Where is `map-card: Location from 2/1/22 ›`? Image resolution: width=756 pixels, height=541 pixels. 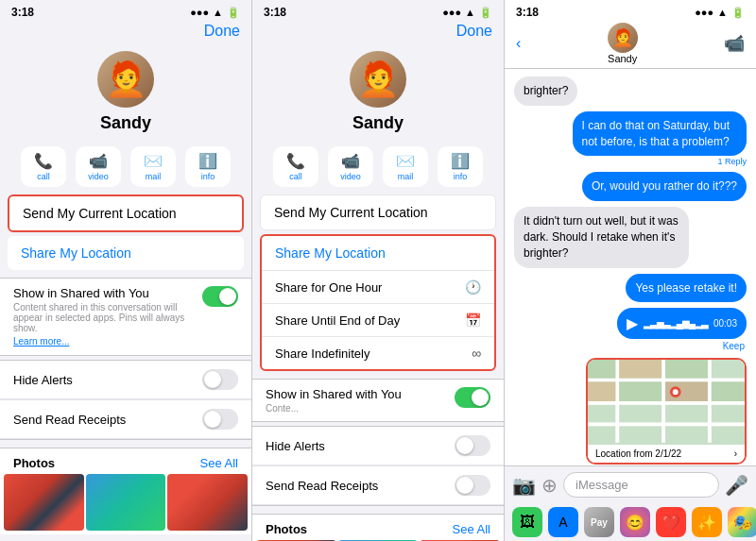 map-card: Location from 2/1/22 › is located at coordinates (666, 412).